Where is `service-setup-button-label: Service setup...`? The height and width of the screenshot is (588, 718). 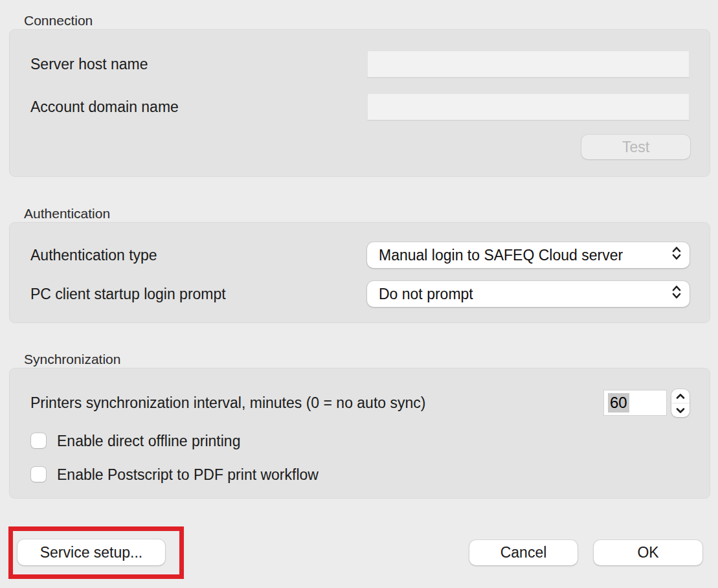
service-setup-button-label: Service setup... is located at coordinates (92, 553).